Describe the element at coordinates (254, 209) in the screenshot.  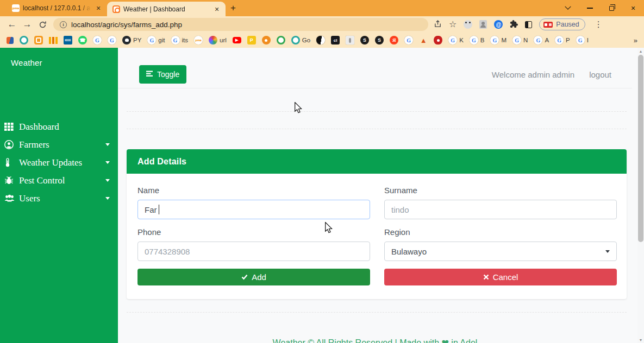
I see `name-input` at that location.